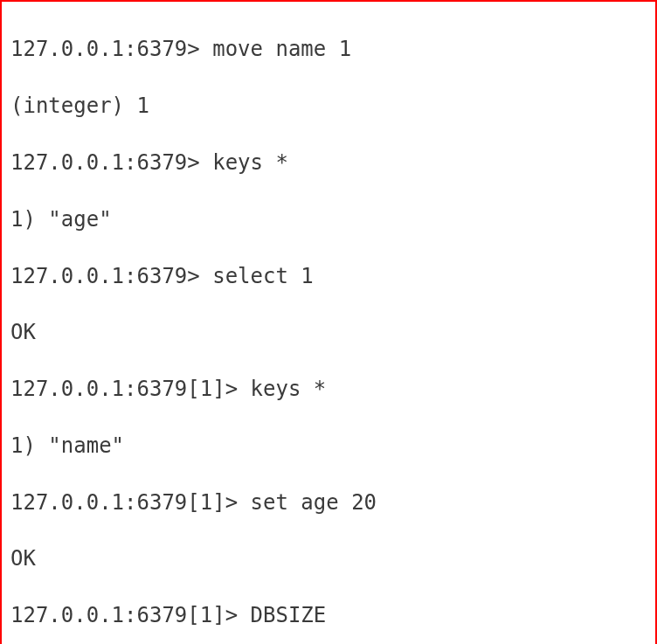 This screenshot has width=657, height=644. Describe the element at coordinates (328, 163) in the screenshot. I see `terminal-line: 127.0.0.1:6379> keys *` at that location.